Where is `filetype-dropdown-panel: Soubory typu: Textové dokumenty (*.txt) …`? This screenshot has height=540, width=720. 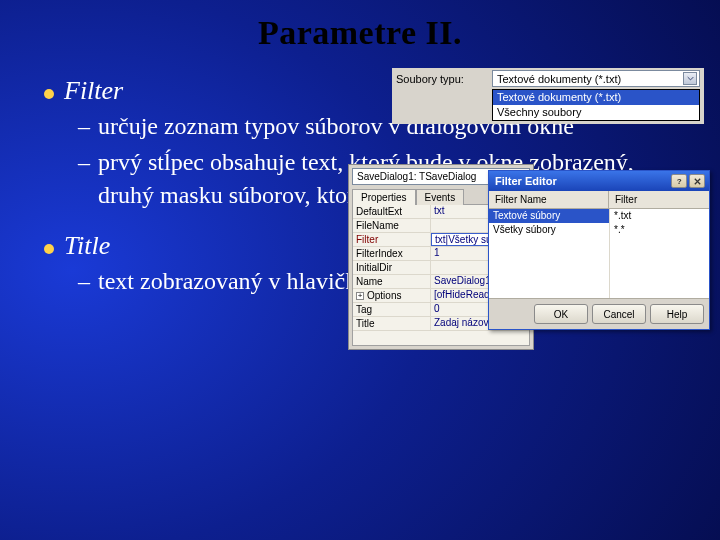
filetype-dropdown-panel: Soubory typu: Textové dokumenty (*.txt) … is located at coordinates (548, 96).